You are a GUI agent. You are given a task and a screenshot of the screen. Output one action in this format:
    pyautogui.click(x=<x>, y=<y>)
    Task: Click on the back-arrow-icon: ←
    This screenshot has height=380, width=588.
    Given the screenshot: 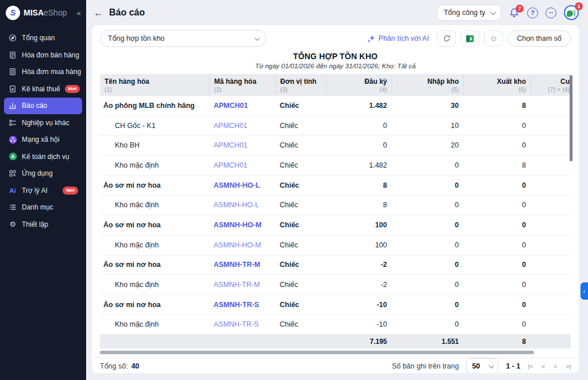 What is the action you would take?
    pyautogui.click(x=99, y=13)
    